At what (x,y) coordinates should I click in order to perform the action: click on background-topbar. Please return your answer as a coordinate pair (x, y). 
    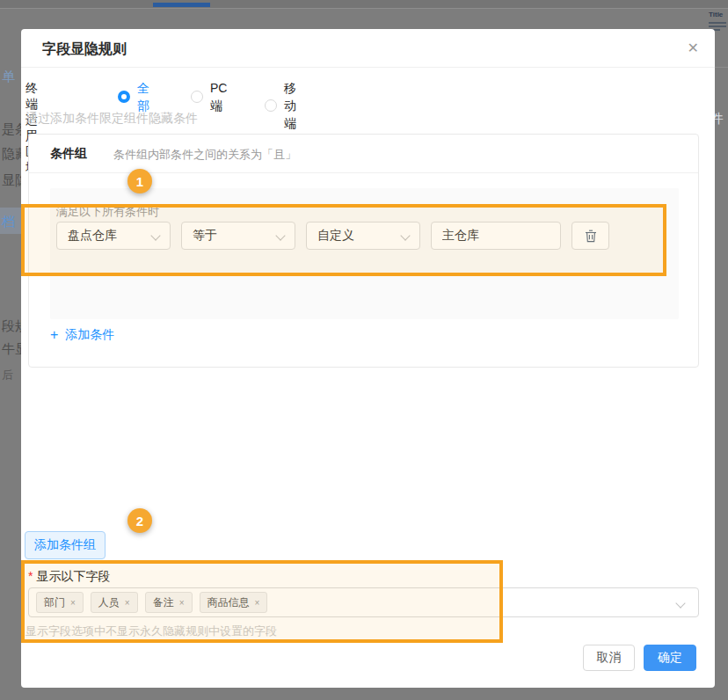
    Looking at the image, I should click on (364, 4).